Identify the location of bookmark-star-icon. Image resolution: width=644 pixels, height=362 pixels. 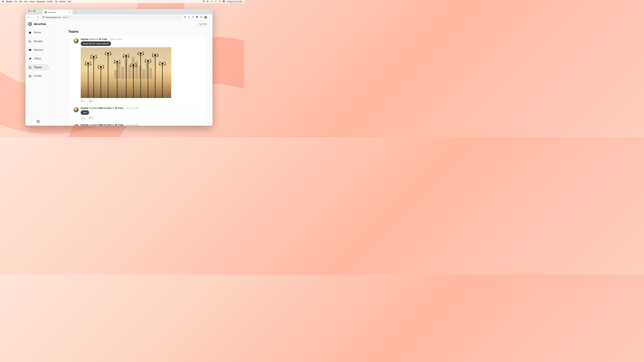
(193, 17).